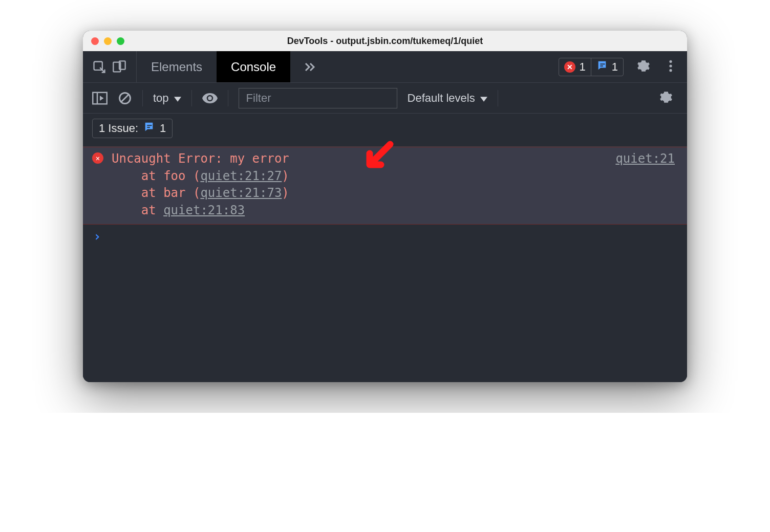  What do you see at coordinates (385, 186) in the screenshot?
I see `console-error-message: ✕ quiet:21 Uncaught Error: my error at f…` at bounding box center [385, 186].